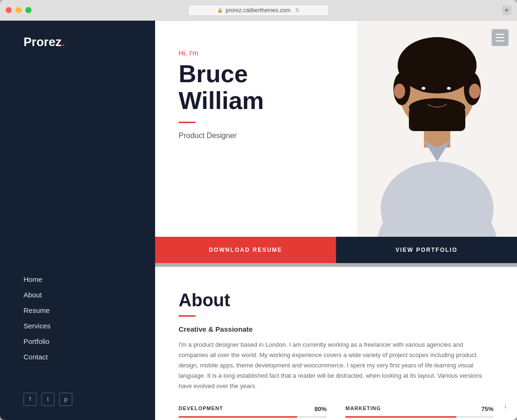 The image size is (517, 420). What do you see at coordinates (506, 406) in the screenshot?
I see `scroll-indicator: ↓` at bounding box center [506, 406].